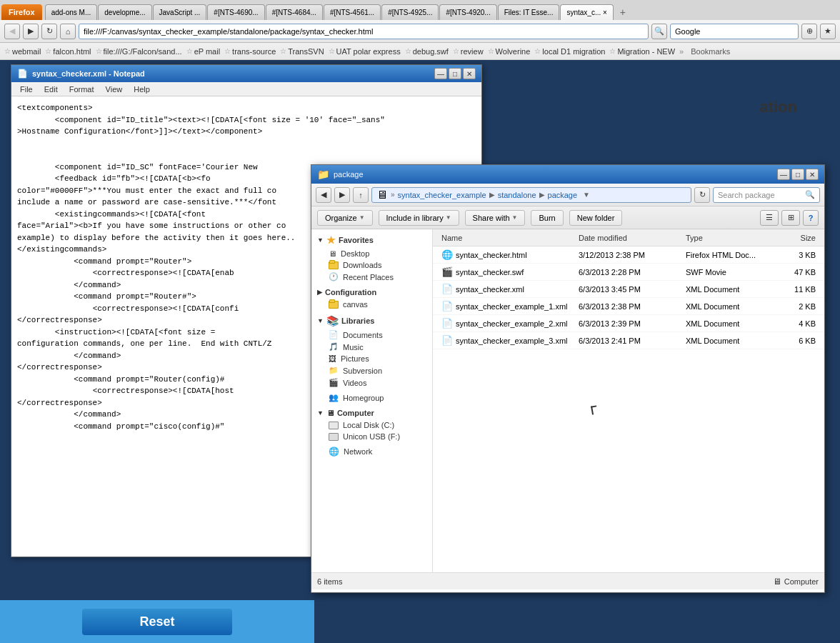  I want to click on sidebar-item-network: 🌐 Network, so click(371, 452).